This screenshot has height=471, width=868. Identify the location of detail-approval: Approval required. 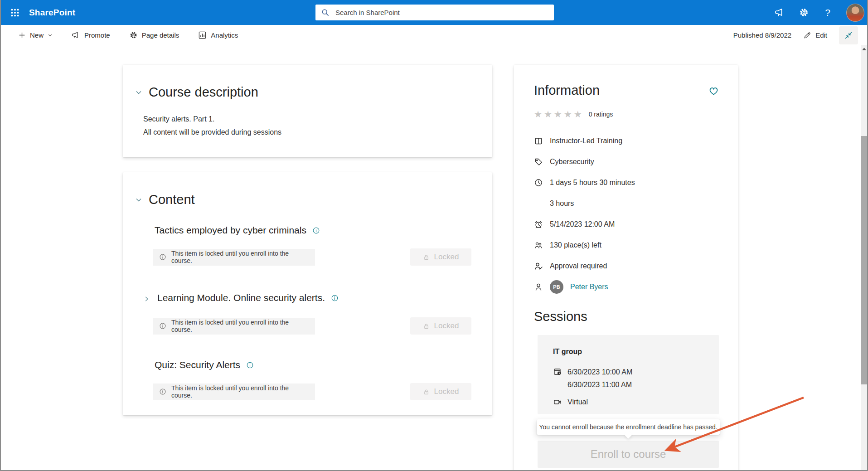
(636, 266).